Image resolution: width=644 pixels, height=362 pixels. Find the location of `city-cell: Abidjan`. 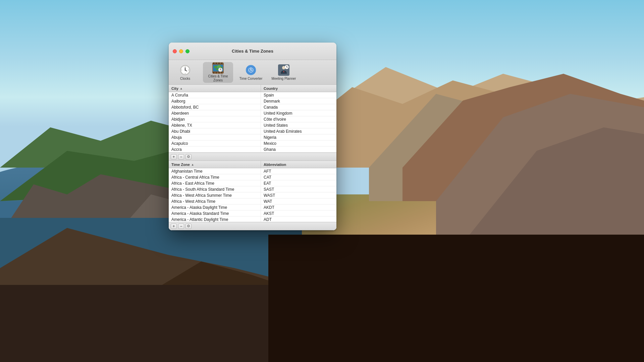

city-cell: Abidjan is located at coordinates (215, 119).